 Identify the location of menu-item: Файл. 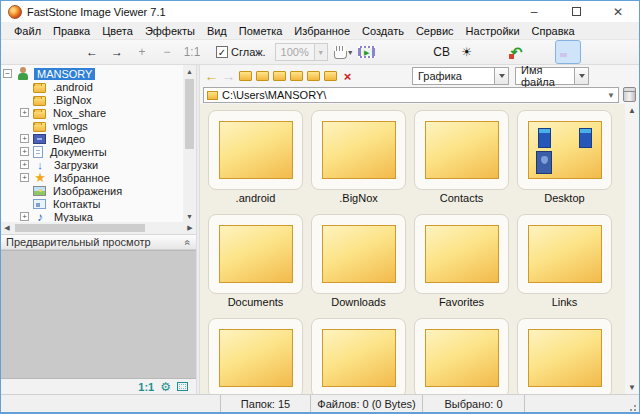
(28, 31).